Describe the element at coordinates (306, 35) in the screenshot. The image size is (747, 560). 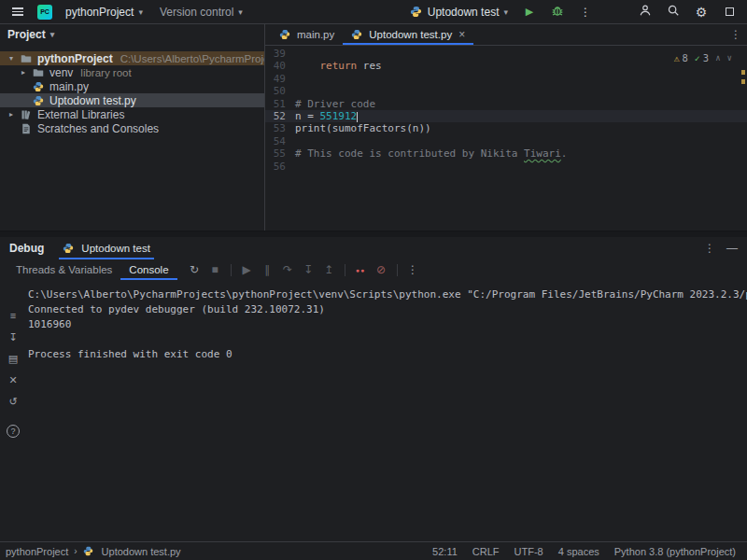
I see `editor-tab-main-py: main.py` at that location.